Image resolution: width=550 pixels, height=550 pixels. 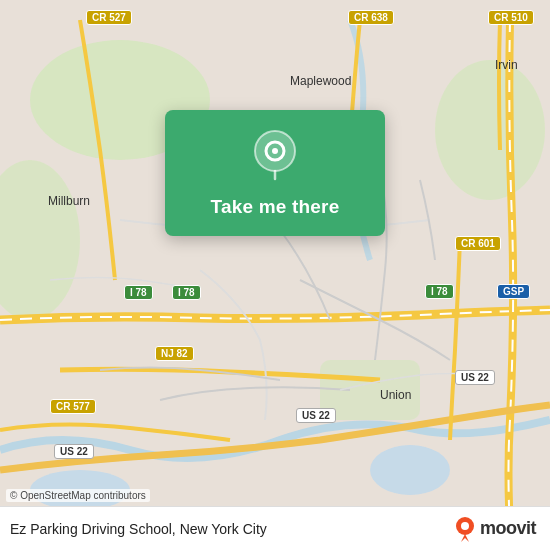 What do you see at coordinates (371, 18) in the screenshot?
I see `road-badge-cr638: CR 638` at bounding box center [371, 18].